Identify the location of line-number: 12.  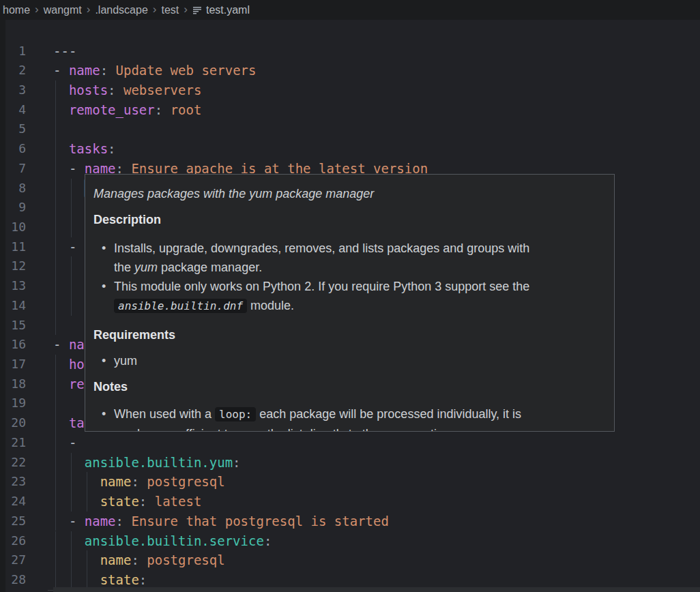
(13, 266).